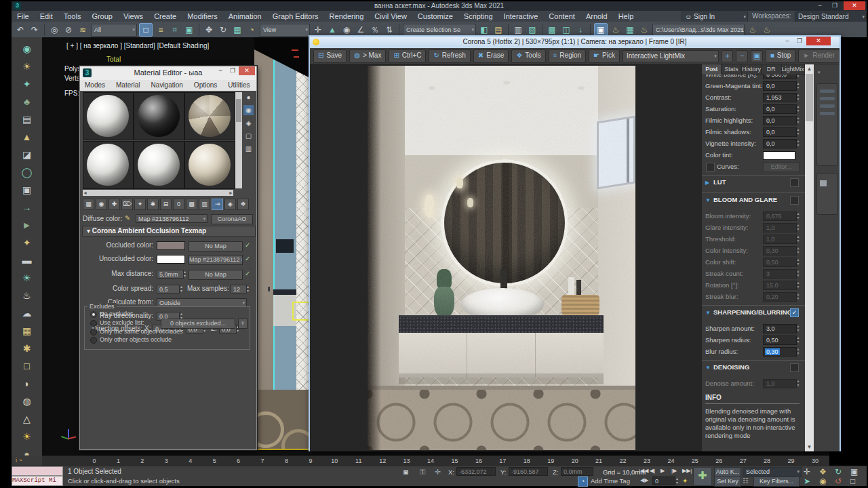 This screenshot has width=868, height=488. I want to click on param-field: 0,20, so click(780, 297).